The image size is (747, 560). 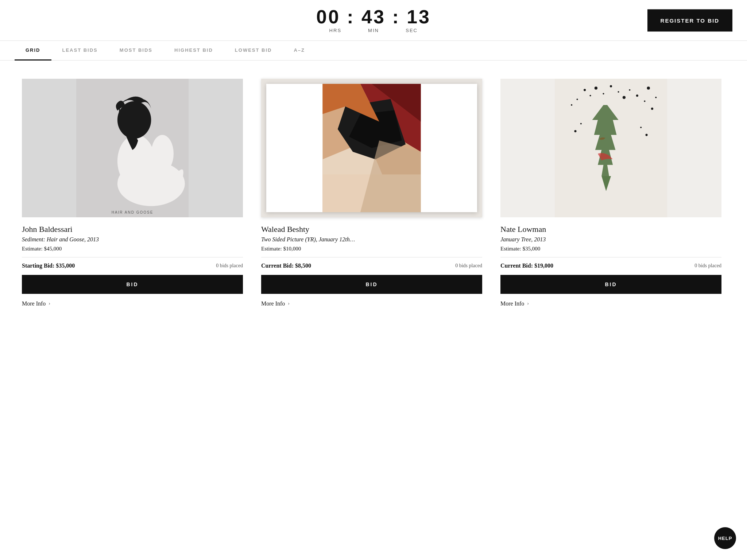 What do you see at coordinates (611, 229) in the screenshot?
I see `artist-name-2: Nate Lowman` at bounding box center [611, 229].